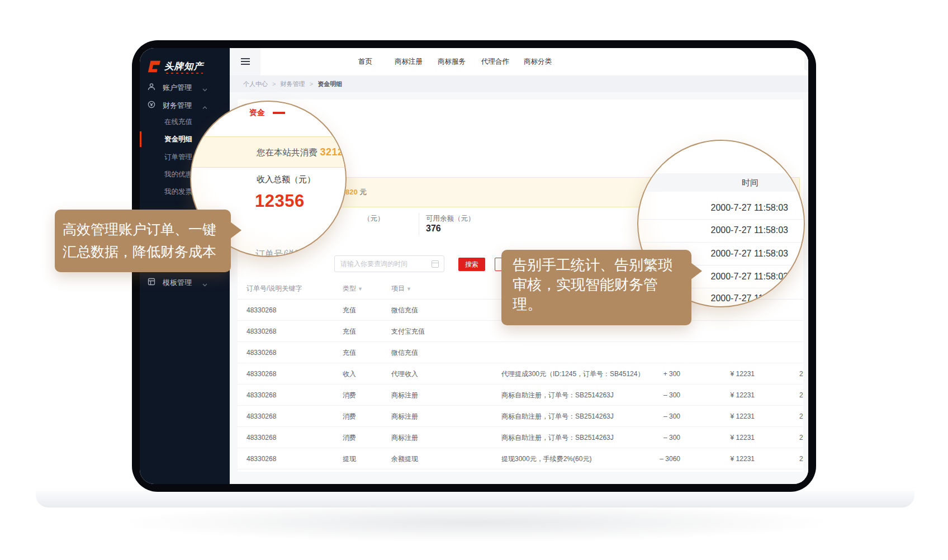 This screenshot has width=948, height=560. Describe the element at coordinates (151, 87) in the screenshot. I see `user-icon` at that location.